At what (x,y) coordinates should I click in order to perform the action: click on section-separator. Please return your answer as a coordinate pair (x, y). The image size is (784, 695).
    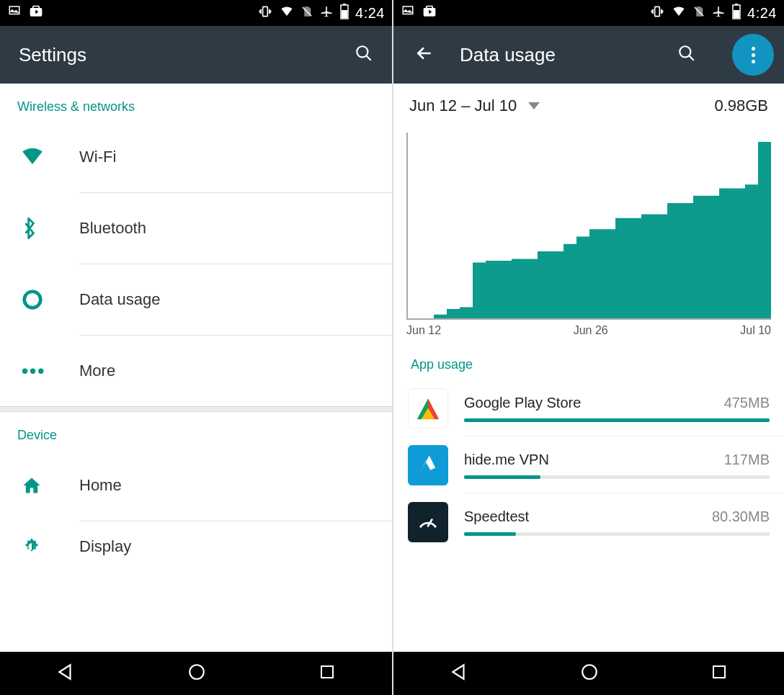
    Looking at the image, I should click on (196, 409).